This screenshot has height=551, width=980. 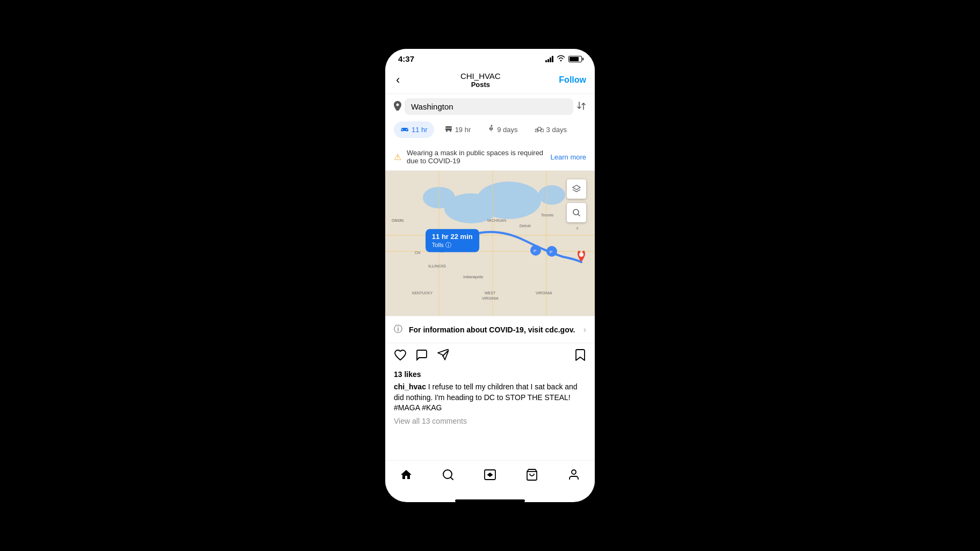 I want to click on bike-icon, so click(x=539, y=130).